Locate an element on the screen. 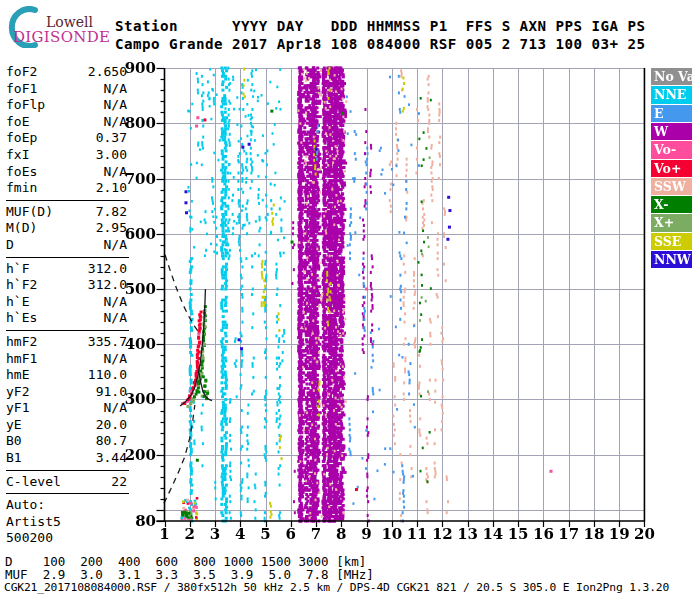 The height and width of the screenshot is (600, 700). x-axis-label: 18 is located at coordinates (594, 534).